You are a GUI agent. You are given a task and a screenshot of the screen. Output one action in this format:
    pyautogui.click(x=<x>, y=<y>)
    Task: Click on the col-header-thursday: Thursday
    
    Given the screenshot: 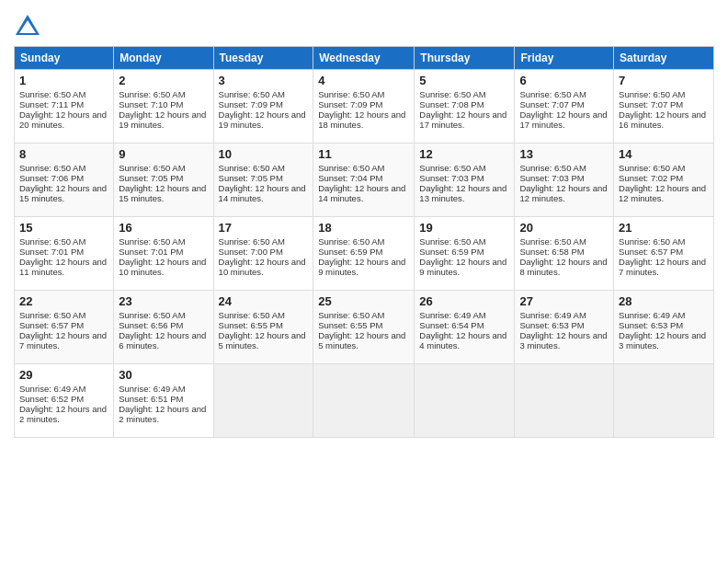 What is the action you would take?
    pyautogui.click(x=465, y=59)
    